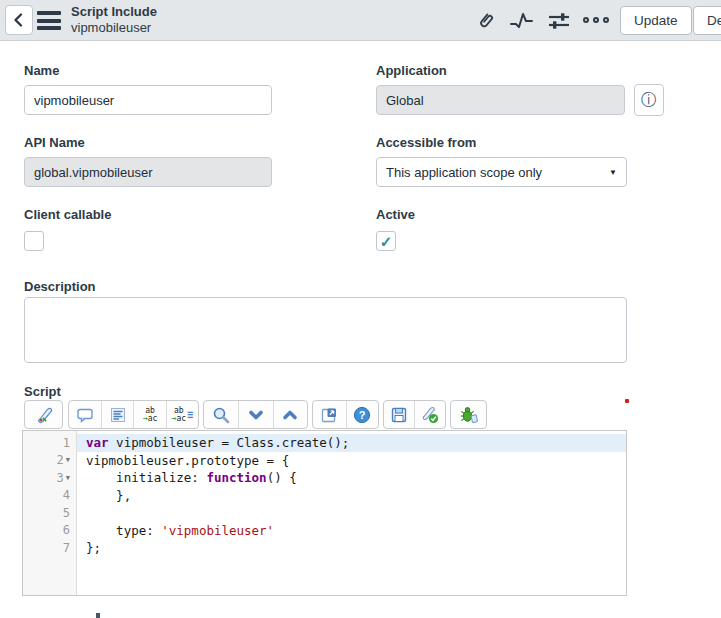 The width and height of the screenshot is (721, 618). Describe the element at coordinates (44, 414) in the screenshot. I see `syntax-editor-icon` at that location.